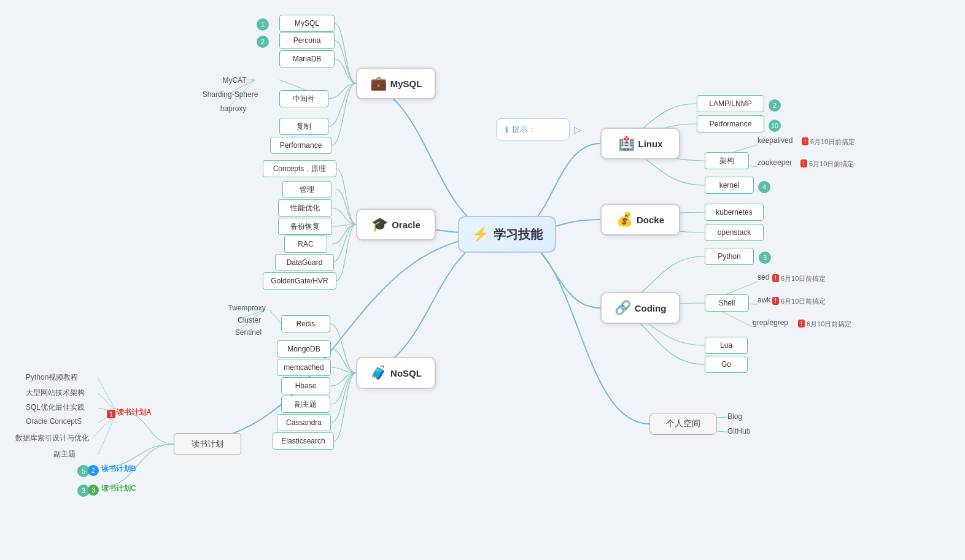 This screenshot has width=965, height=560. Describe the element at coordinates (300, 281) in the screenshot. I see `oracle-sub-goldengate: GoldenGate/HVR` at that location.